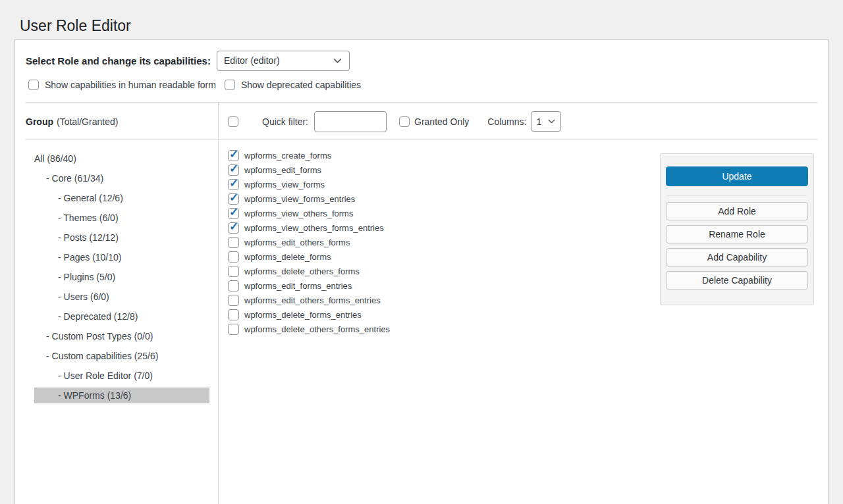 The height and width of the screenshot is (504, 843). What do you see at coordinates (298, 286) in the screenshot?
I see `capability-name: wpforms_edit_forms_entries` at bounding box center [298, 286].